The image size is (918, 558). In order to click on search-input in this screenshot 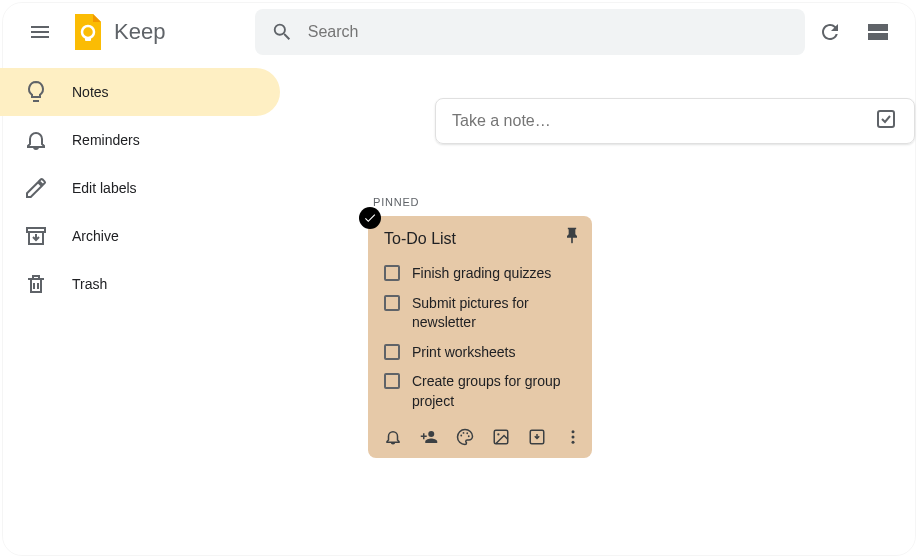, I will do `click(549, 32)`.